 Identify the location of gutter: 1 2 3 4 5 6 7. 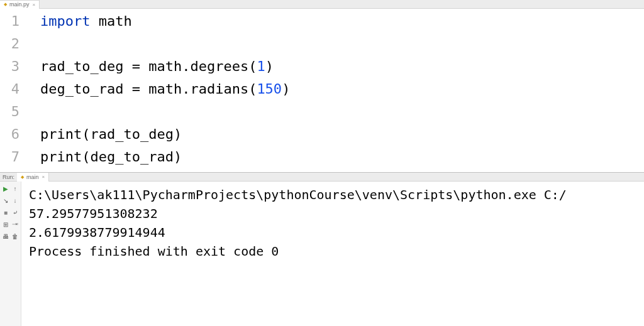
(17, 90).